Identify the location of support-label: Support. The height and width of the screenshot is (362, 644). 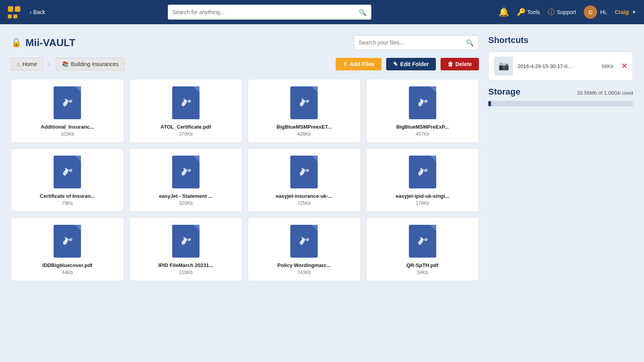
(567, 12).